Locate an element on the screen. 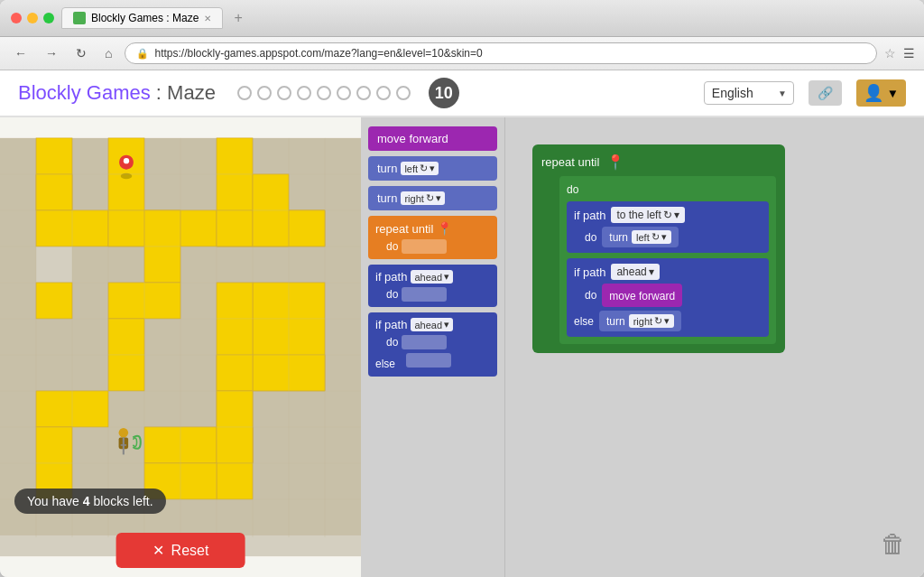  block-if-path-2: if path ahead ▾ do else is located at coordinates (433, 345).